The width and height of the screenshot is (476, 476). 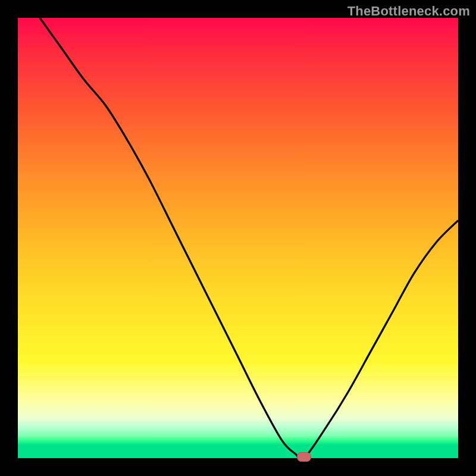 I want to click on watermark-label: TheBottleneck.com, so click(x=409, y=11).